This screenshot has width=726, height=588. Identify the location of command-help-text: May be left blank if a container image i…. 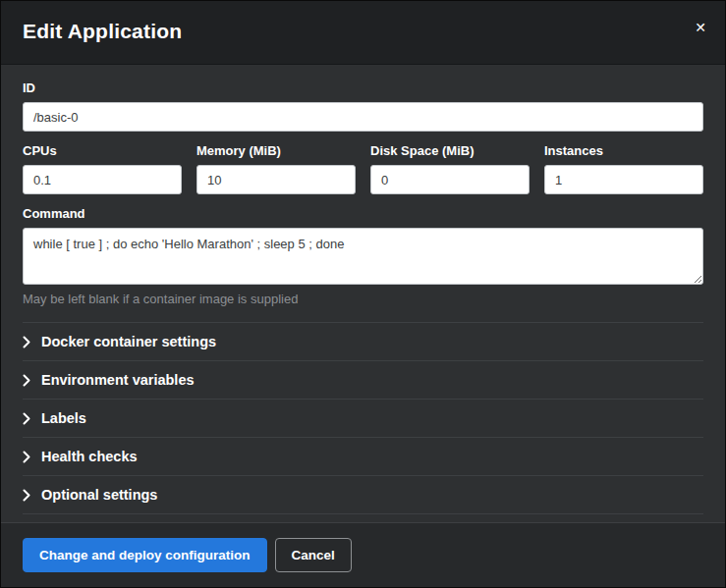
(363, 298).